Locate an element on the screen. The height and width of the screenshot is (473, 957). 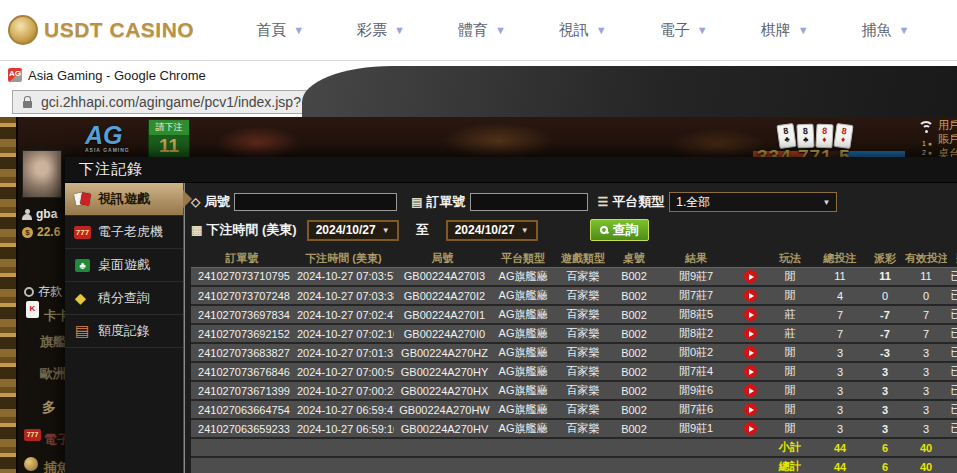
site-nav-item: 捕魚 ▼ is located at coordinates (886, 30).